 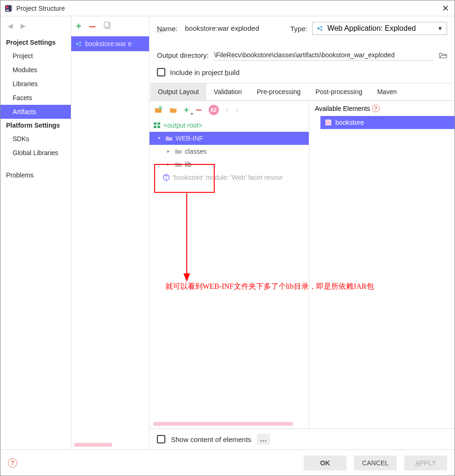 I want to click on artifact-name-input, so click(x=229, y=28).